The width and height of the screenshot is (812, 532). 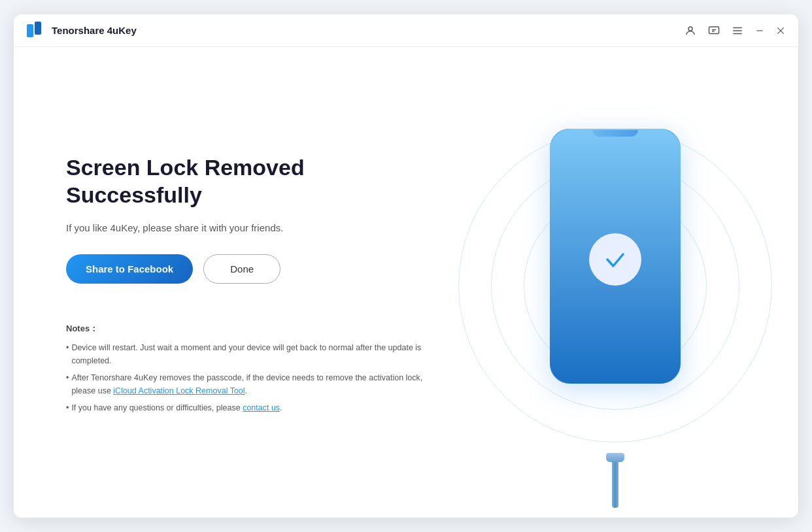 What do you see at coordinates (256, 227) in the screenshot?
I see `subtitle-text: If you like 4uKey, please share it with …` at bounding box center [256, 227].